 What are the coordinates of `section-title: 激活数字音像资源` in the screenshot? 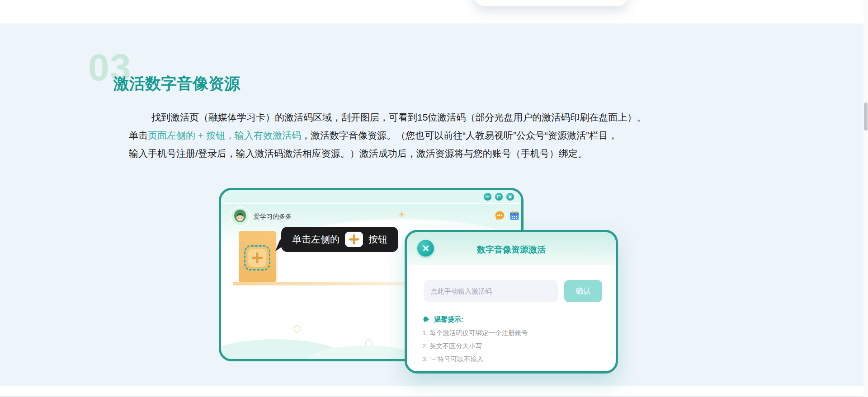 It's located at (177, 84).